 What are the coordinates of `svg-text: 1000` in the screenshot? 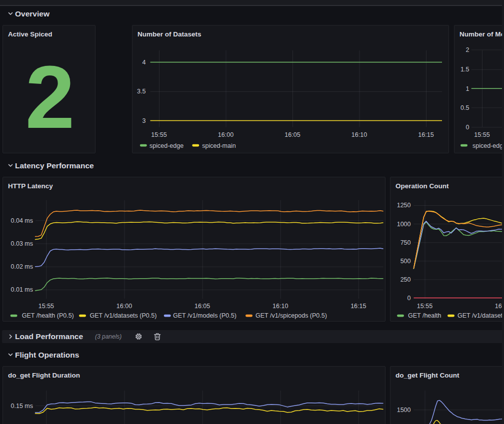 It's located at (404, 224).